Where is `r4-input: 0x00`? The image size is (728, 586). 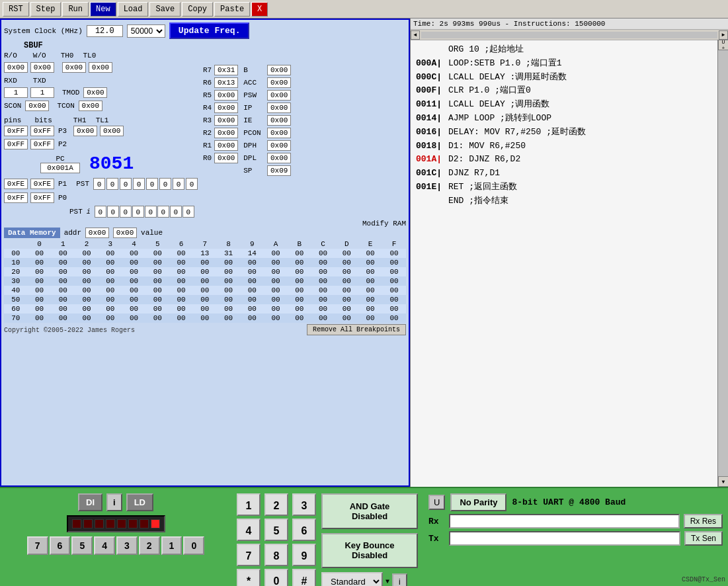
r4-input: 0x00 is located at coordinates (226, 108).